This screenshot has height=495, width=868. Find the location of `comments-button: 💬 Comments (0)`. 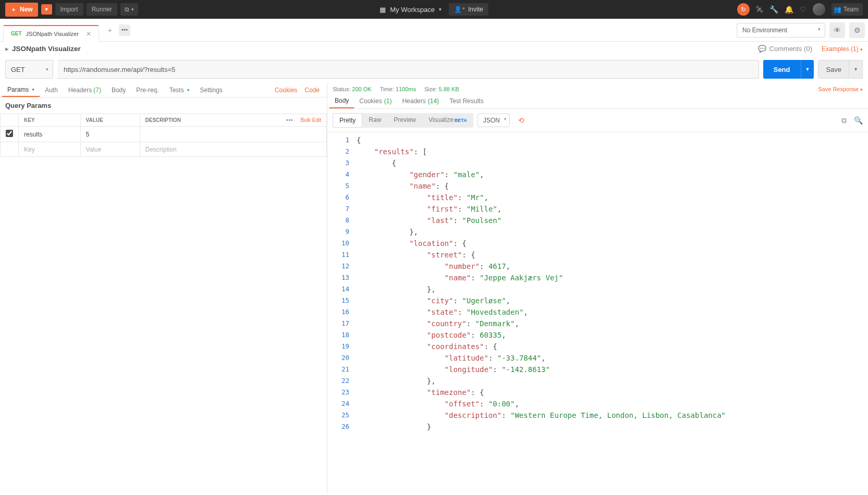

comments-button: 💬 Comments (0) is located at coordinates (785, 49).